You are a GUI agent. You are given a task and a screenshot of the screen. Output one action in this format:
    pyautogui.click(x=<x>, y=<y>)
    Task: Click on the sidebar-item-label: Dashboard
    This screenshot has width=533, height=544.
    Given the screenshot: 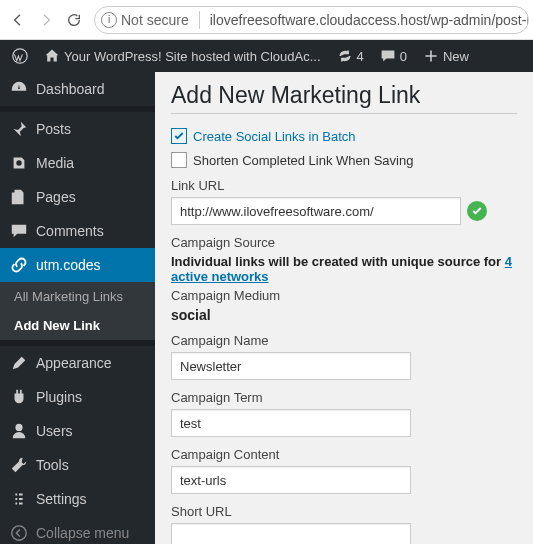 What is the action you would take?
    pyautogui.click(x=70, y=89)
    